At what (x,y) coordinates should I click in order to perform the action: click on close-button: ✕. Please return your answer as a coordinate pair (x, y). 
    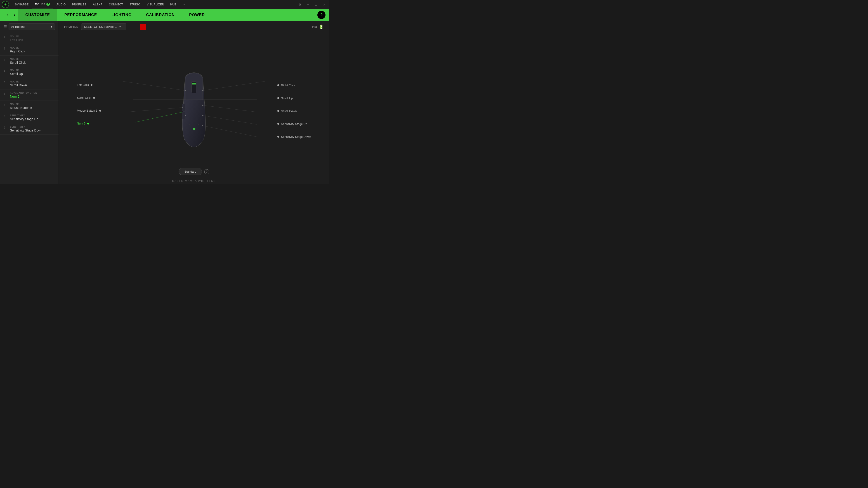
    Looking at the image, I should click on (324, 5).